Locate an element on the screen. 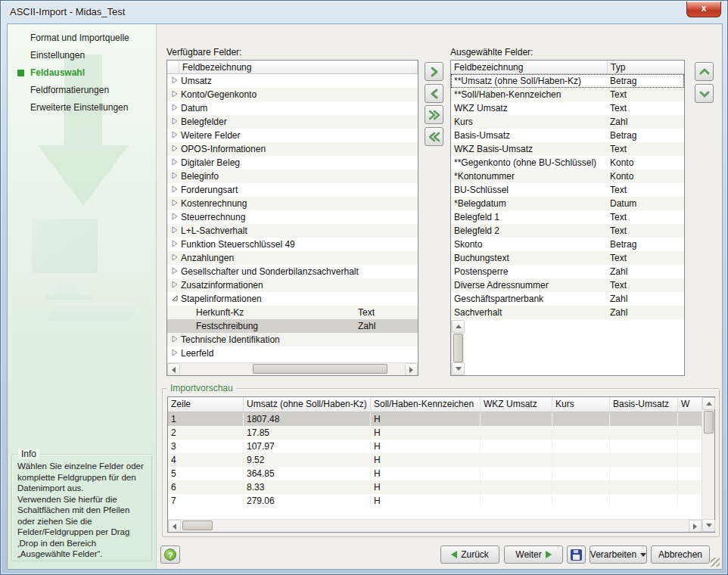  selected-field-row: *KontonummerKonto is located at coordinates (568, 176).